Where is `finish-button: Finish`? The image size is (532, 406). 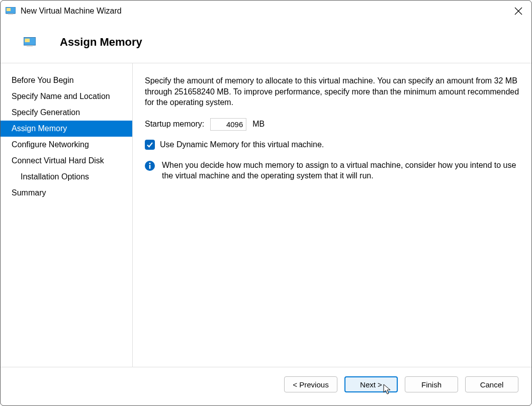 finish-button: Finish is located at coordinates (431, 384).